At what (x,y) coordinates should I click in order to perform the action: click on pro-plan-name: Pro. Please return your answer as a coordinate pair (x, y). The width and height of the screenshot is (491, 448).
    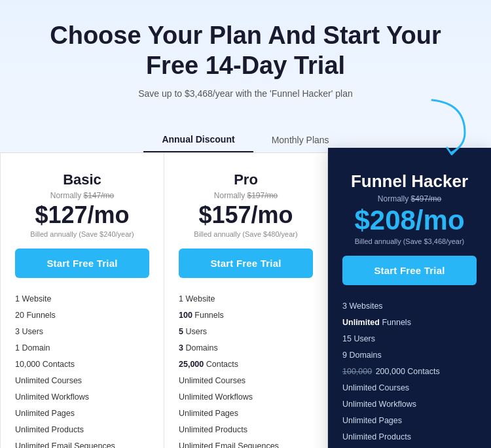
    Looking at the image, I should click on (246, 180).